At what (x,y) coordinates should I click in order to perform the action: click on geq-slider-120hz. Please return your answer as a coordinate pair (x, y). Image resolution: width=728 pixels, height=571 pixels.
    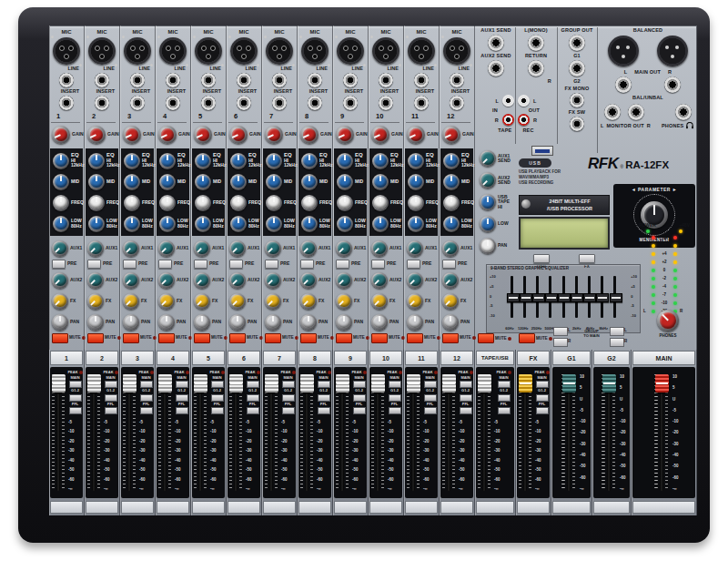
    Looking at the image, I should click on (524, 297).